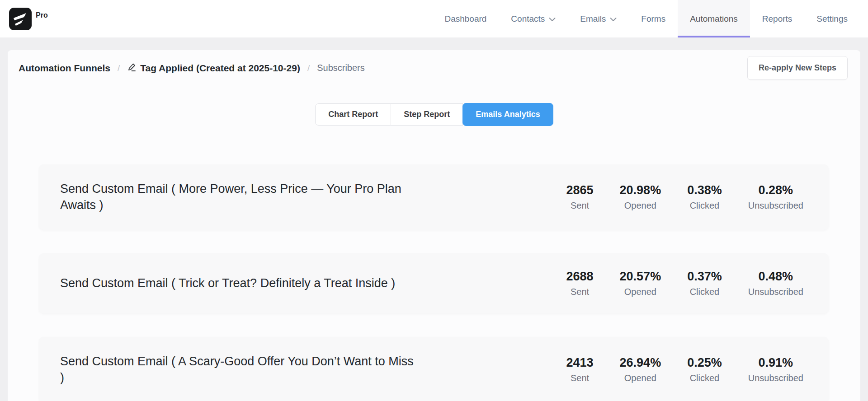 The image size is (868, 401). What do you see at coordinates (776, 284) in the screenshot?
I see `email-stat-unsubscribed: 0.48% Unsubscribed` at bounding box center [776, 284].